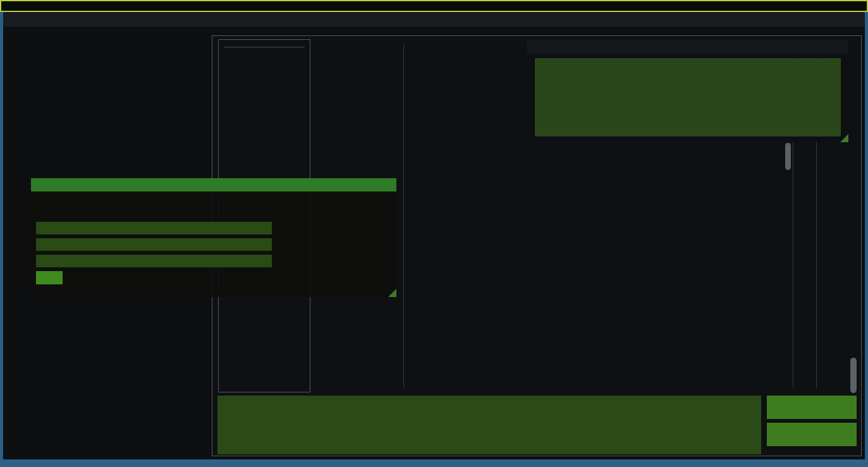  What do you see at coordinates (214, 185) in the screenshot?
I see `join-group-titlebar` at bounding box center [214, 185].